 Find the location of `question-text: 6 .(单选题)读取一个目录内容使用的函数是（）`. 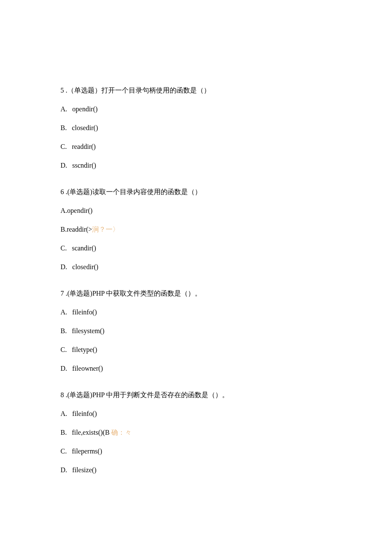

question-text: 6 .(单选题)读取一个目录内容使用的函数是（） is located at coordinates (196, 192).